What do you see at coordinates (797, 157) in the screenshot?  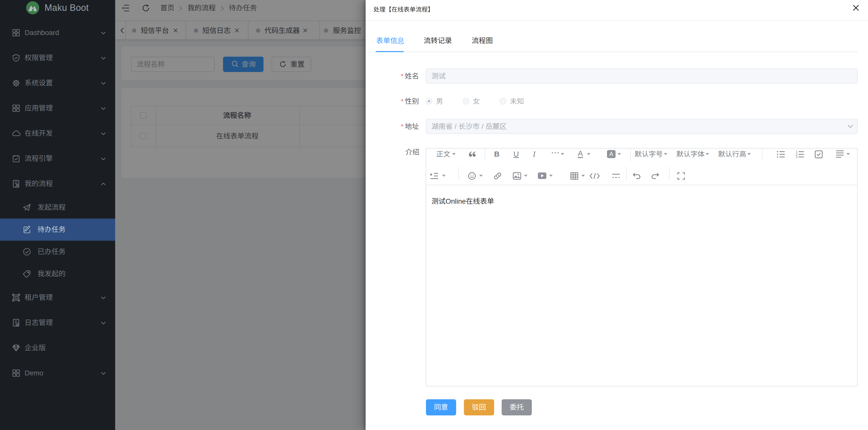 I see `svg-text: 3` at bounding box center [797, 157].